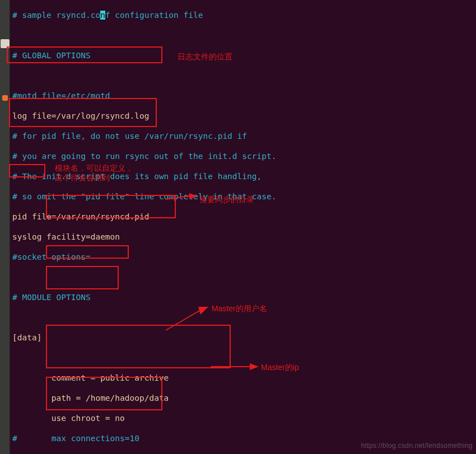 The width and height of the screenshot is (476, 454). Describe the element at coordinates (244, 398) in the screenshot. I see `code-line: path = /home/hadoop/data` at that location.